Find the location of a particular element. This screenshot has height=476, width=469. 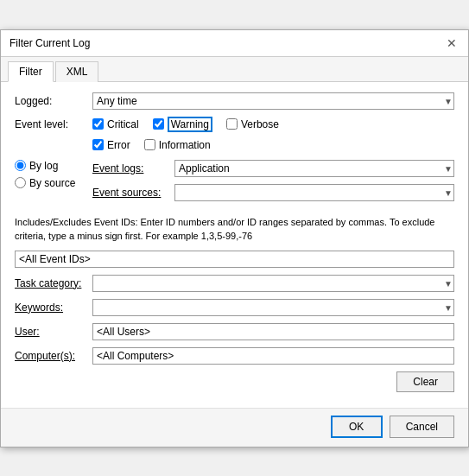

error-info-row: Error Information is located at coordinates (235, 145).